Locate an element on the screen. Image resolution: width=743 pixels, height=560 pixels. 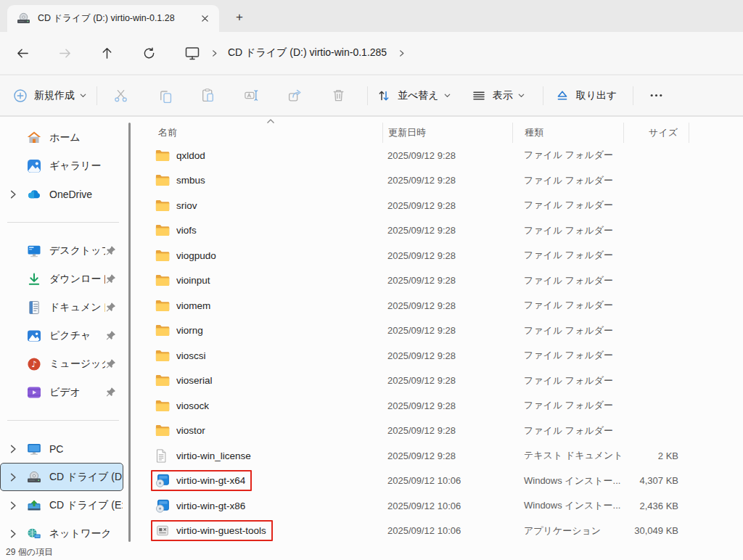
file-name: viomem is located at coordinates (193, 306).